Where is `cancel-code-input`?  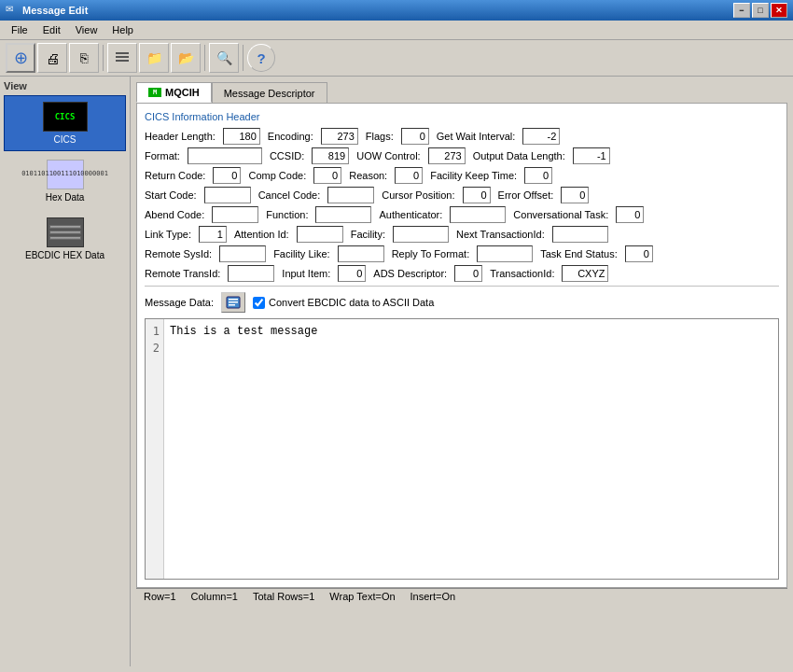 cancel-code-input is located at coordinates (351, 195).